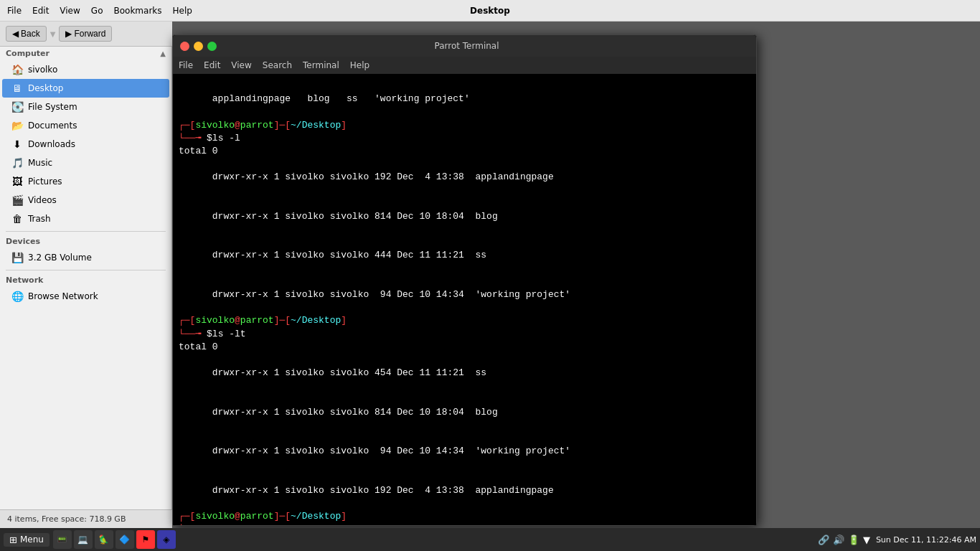 The image size is (980, 551). Describe the element at coordinates (85, 34) in the screenshot. I see `forward-button: ▶ Forward` at that location.